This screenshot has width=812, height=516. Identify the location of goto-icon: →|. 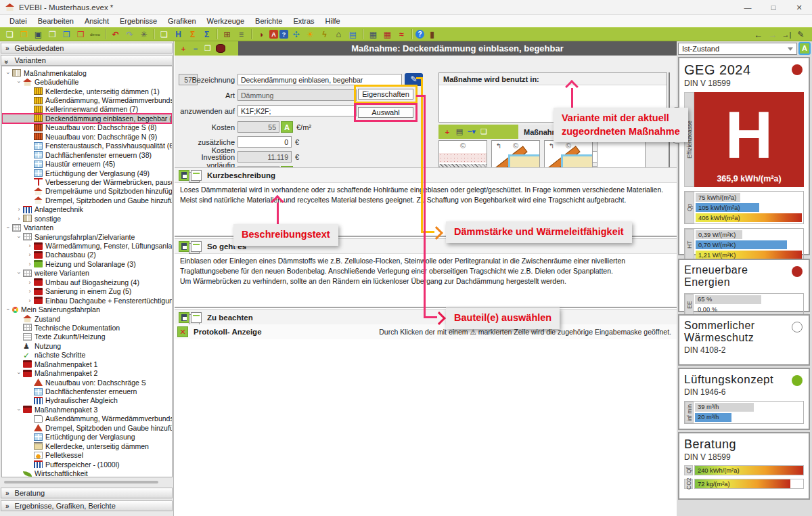
(786, 35).